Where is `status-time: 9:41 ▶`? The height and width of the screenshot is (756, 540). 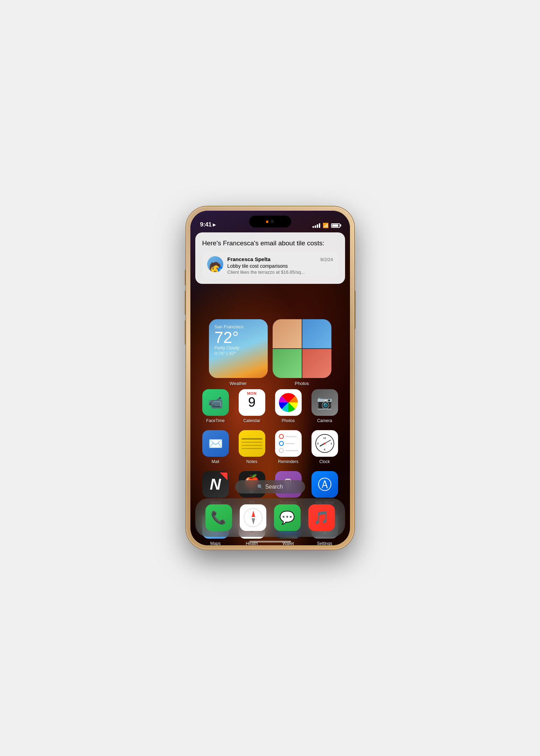
status-time: 9:41 ▶ is located at coordinates (208, 225).